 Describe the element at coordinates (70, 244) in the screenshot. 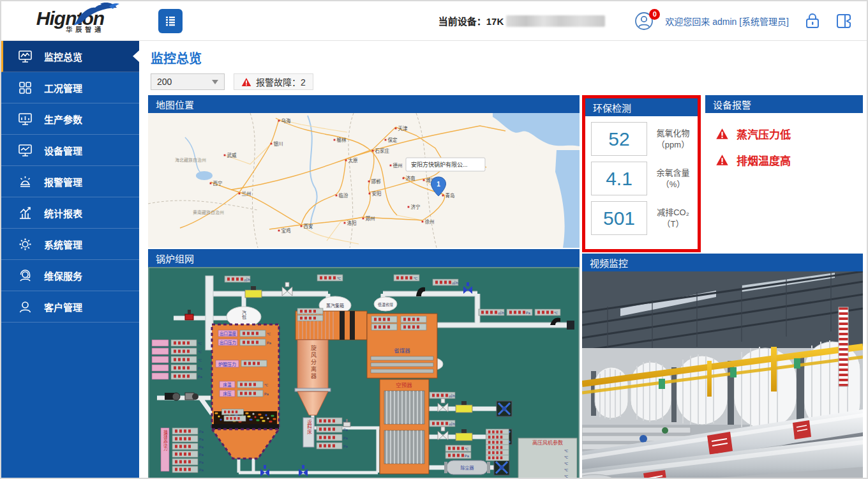

I see `sidebar-item-system-management: 系统管理` at that location.